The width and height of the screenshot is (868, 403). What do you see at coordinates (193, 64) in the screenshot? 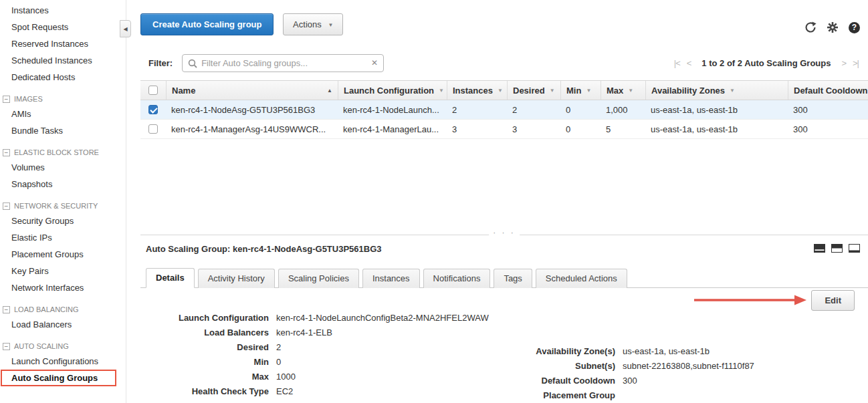
I see `search-icon` at bounding box center [193, 64].